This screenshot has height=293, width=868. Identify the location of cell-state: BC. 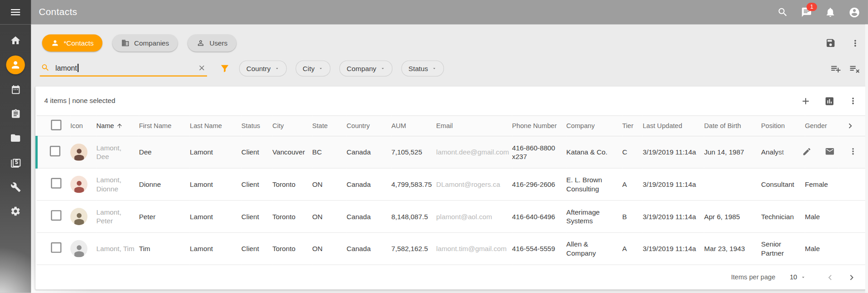
(329, 152).